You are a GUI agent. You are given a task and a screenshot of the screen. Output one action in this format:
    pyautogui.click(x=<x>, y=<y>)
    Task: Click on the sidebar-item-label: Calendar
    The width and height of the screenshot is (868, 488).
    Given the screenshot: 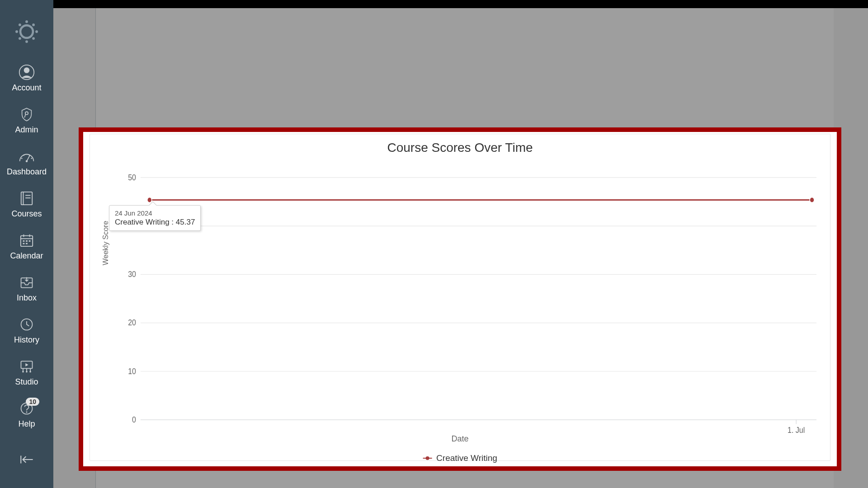 What is the action you would take?
    pyautogui.click(x=26, y=256)
    